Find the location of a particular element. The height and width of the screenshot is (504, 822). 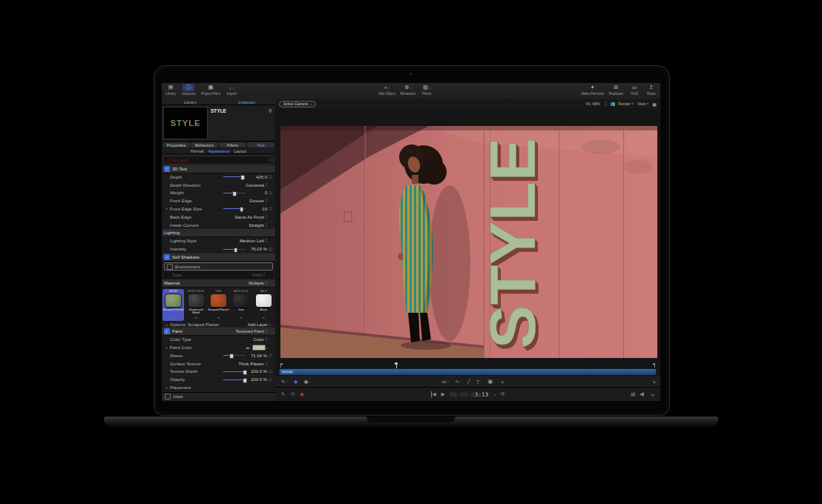

text-tool: T˅ is located at coordinates (479, 382).